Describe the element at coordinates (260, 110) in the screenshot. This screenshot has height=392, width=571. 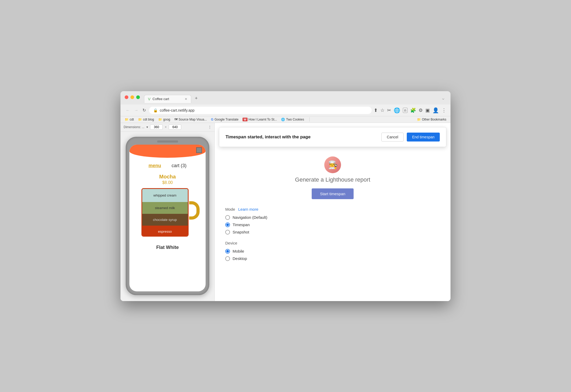
I see `address-input: 🔒 coffee-cart.netlify.app` at that location.